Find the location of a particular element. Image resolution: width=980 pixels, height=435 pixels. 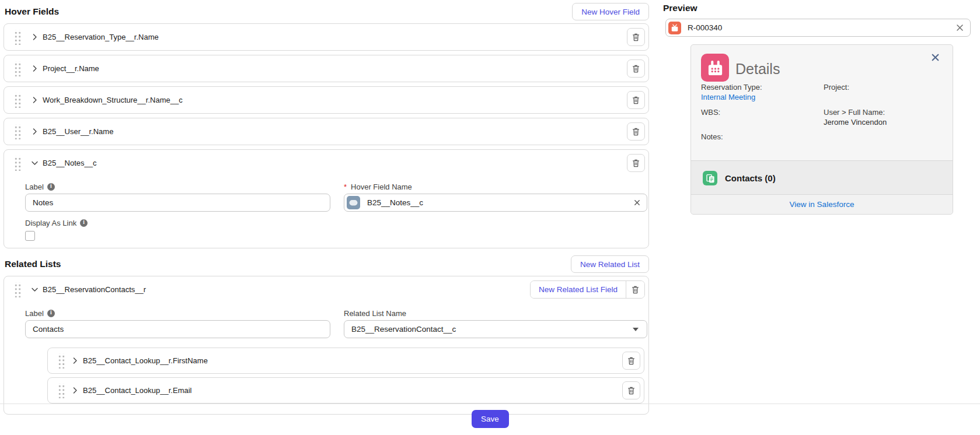

new-related-list-button: New Related List is located at coordinates (610, 264).